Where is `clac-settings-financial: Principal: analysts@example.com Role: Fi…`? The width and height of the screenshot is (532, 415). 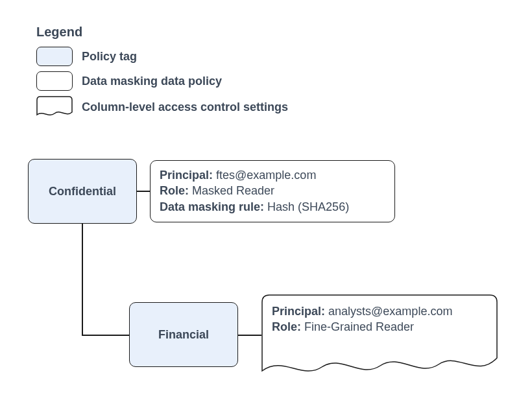 clac-settings-financial: Principal: analysts@example.com Role: Fi… is located at coordinates (380, 337).